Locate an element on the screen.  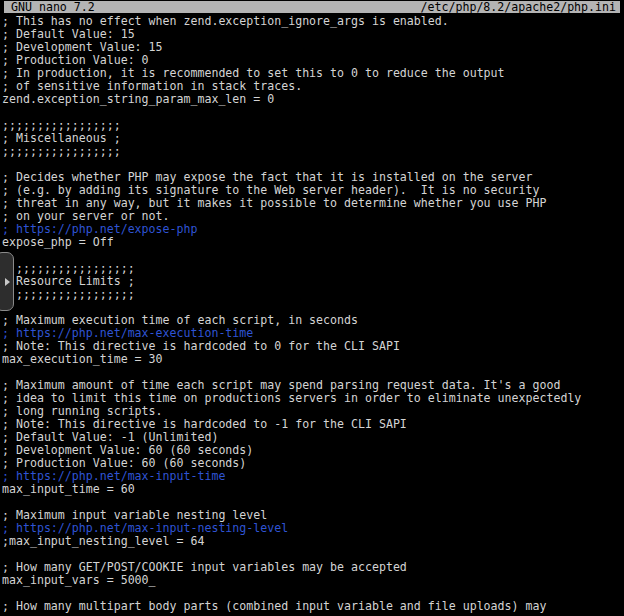
open-file-path: /etc/php/8.2/apache2/php.ini is located at coordinates (520, 7).